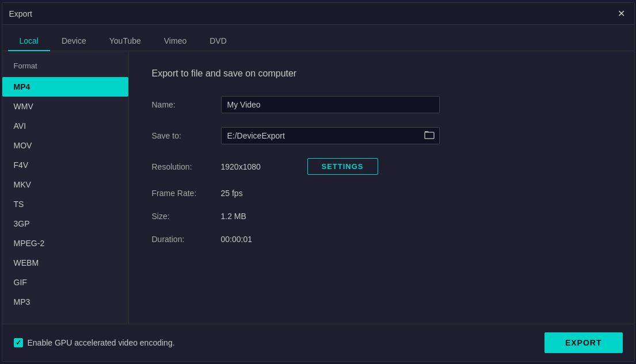 This screenshot has width=636, height=364. Describe the element at coordinates (18, 343) in the screenshot. I see `gpu-checkbox` at that location.